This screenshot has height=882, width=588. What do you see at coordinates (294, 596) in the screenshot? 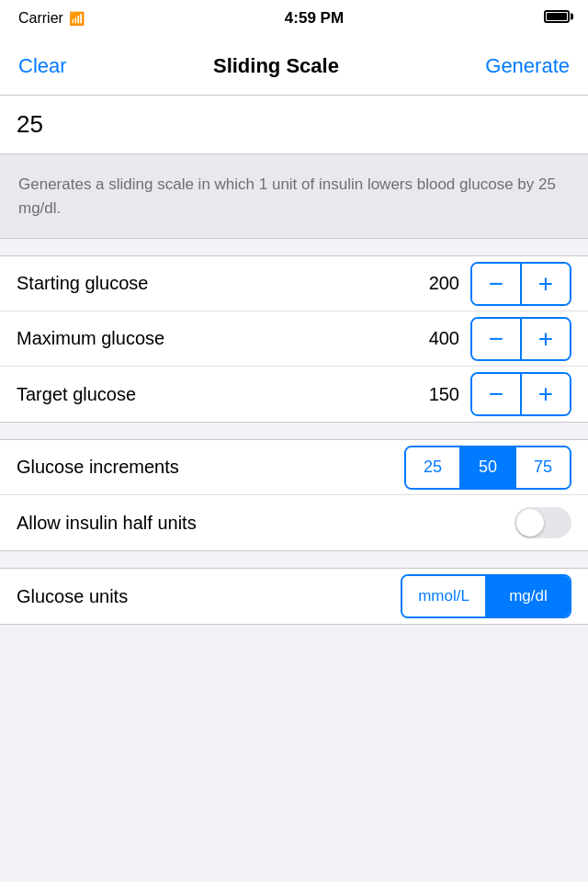
I see `units-row: Glucose units mmol/L mg/dl` at bounding box center [294, 596].